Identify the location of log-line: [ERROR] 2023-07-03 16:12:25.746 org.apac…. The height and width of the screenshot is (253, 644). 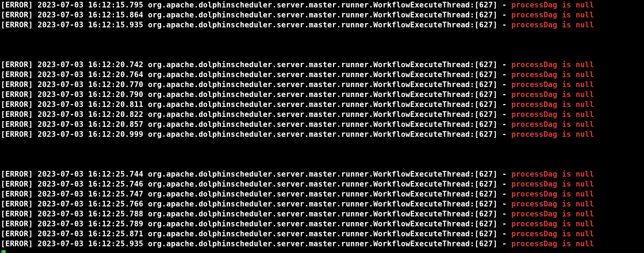
(322, 184).